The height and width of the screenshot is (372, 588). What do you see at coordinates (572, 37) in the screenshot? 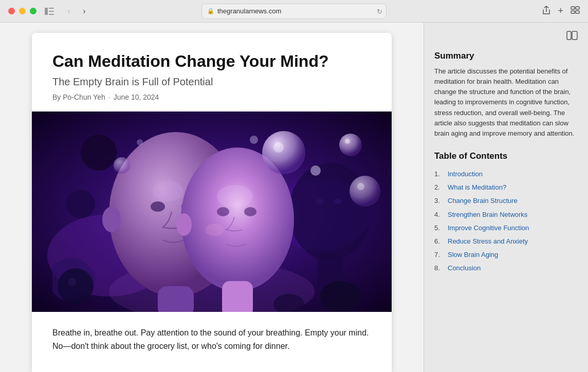
I see `sidebar-panel-icon` at bounding box center [572, 37].